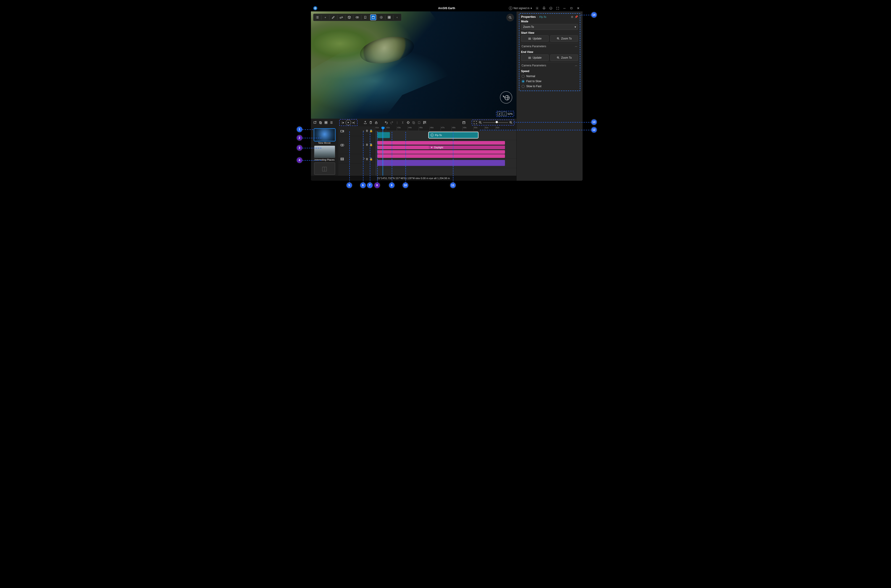 The width and height of the screenshot is (891, 588). What do you see at coordinates (414, 123) in the screenshot?
I see `copy-clip-icon` at bounding box center [414, 123].